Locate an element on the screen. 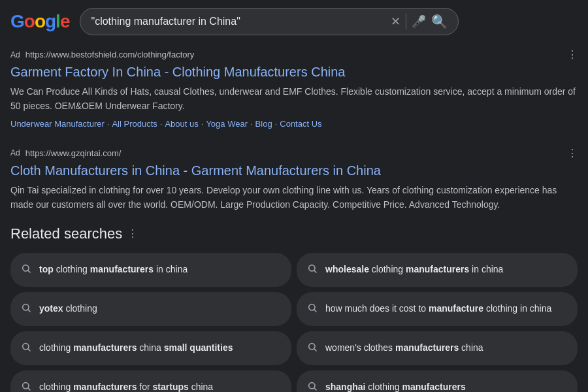  ad-url-1: https://www.bestofshield.com/clothing/fa… is located at coordinates (110, 55).